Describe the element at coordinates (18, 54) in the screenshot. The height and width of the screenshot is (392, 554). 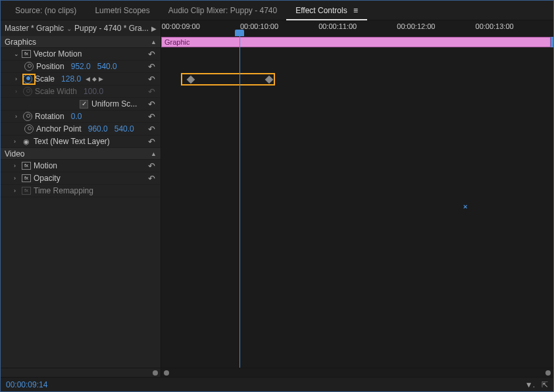
I see `twirl-icon: ⌄` at that location.